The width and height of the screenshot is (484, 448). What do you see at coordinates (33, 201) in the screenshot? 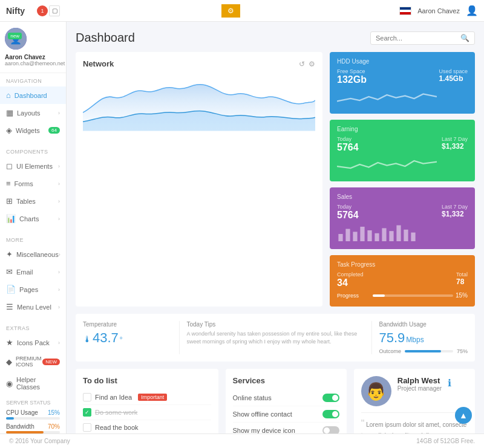
I see `sidebar-item-tables: ⊞ Tables ›` at bounding box center [33, 201].